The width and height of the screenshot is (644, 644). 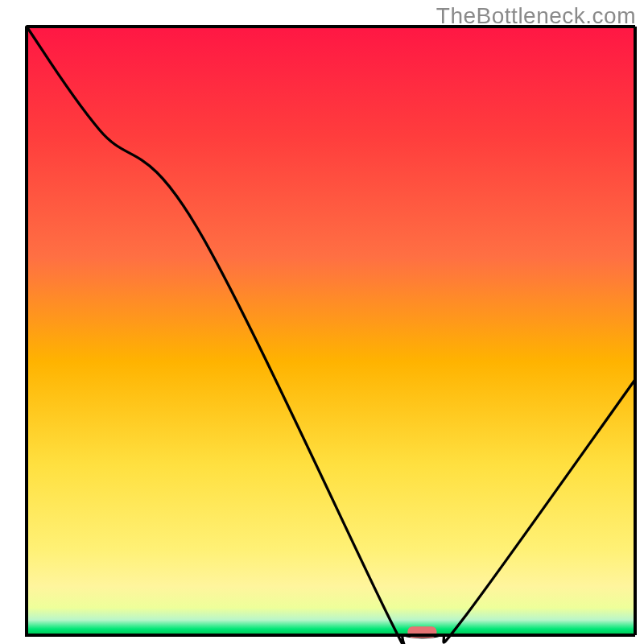 I want to click on watermark-text: TheBottleneck.com, so click(x=536, y=16).